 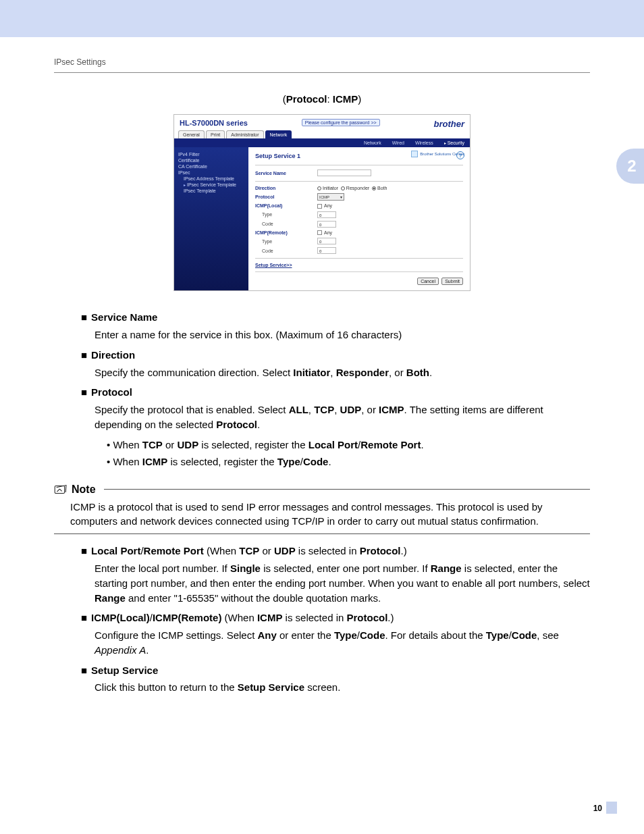 What do you see at coordinates (320, 232) in the screenshot?
I see `icmp-remote-any-checkbox` at bounding box center [320, 232].